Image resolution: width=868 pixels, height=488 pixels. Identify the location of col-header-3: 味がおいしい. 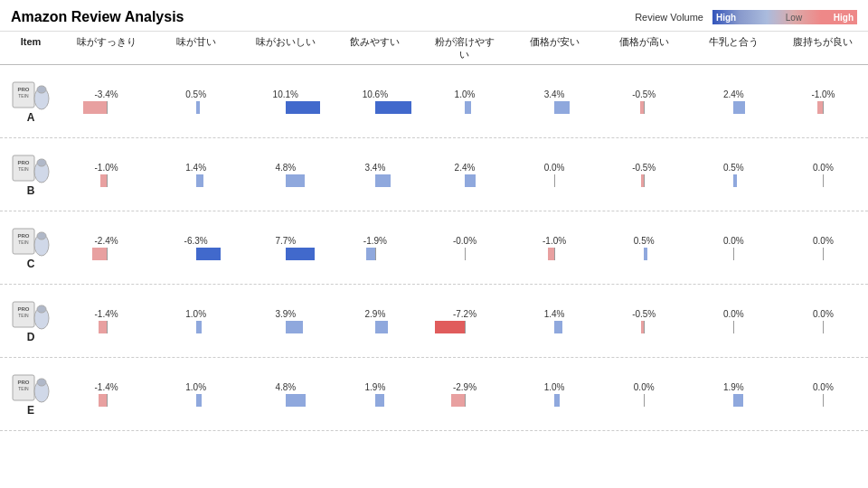
(286, 49).